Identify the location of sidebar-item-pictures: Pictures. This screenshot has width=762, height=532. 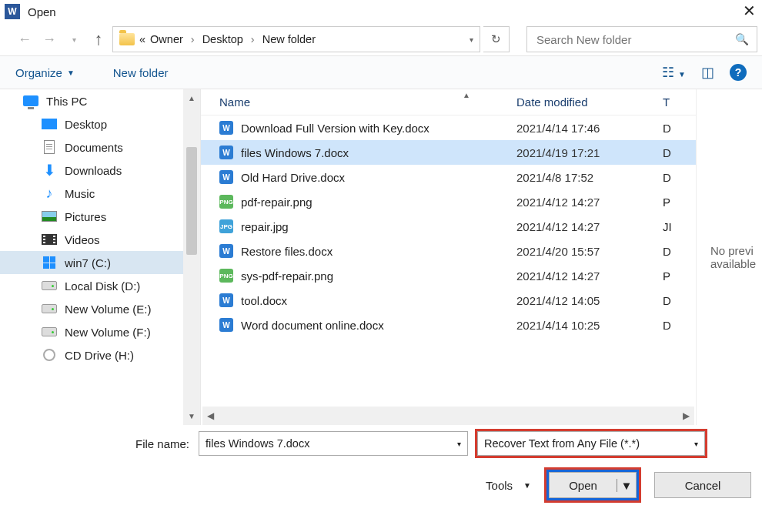
(92, 216).